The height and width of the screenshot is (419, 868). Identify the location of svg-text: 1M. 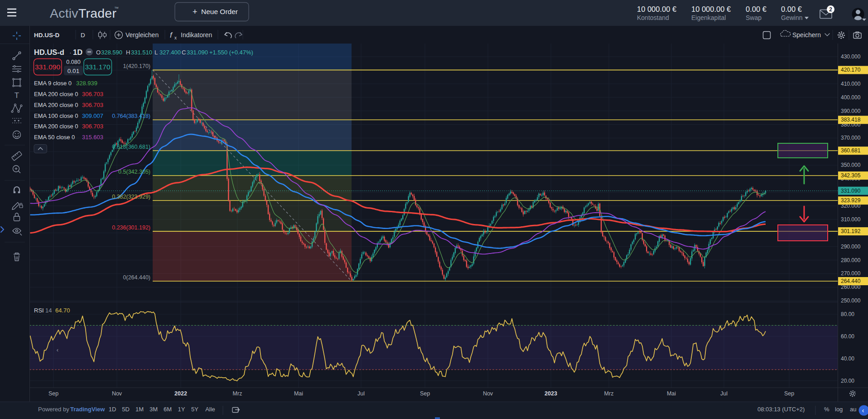
(140, 409).